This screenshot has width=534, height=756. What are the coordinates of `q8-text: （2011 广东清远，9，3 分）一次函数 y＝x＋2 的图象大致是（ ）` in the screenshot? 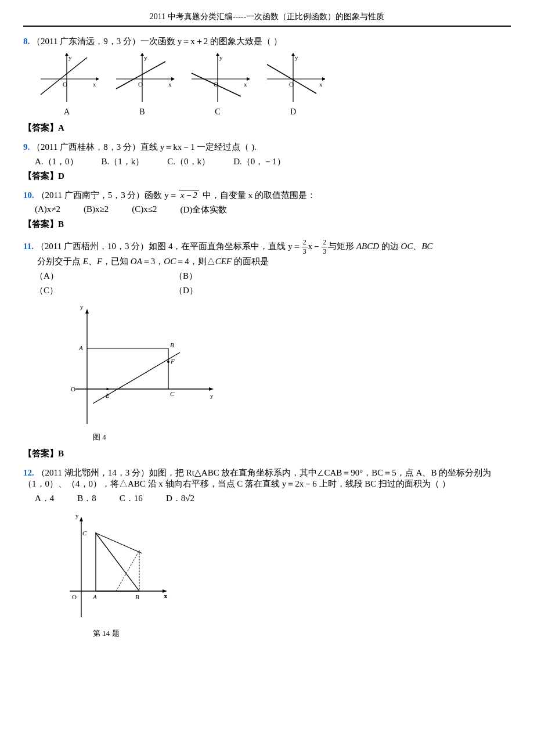 It's located at (157, 41).